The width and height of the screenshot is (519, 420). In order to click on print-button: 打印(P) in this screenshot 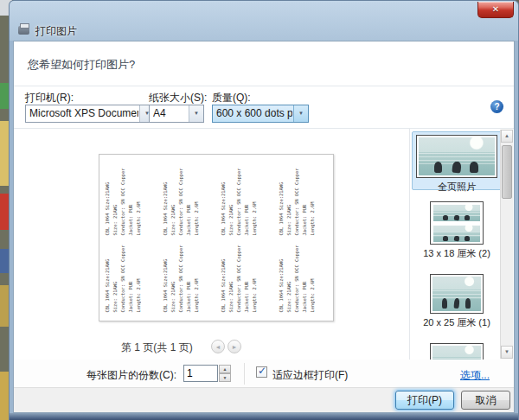, I will do `click(425, 400)`.